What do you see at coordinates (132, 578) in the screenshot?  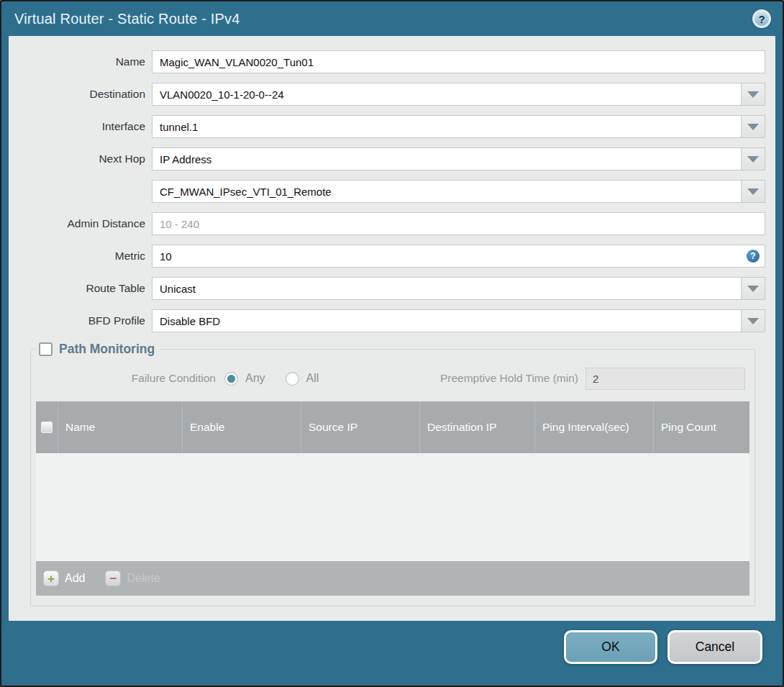 I see `delete-button: − Delete` at bounding box center [132, 578].